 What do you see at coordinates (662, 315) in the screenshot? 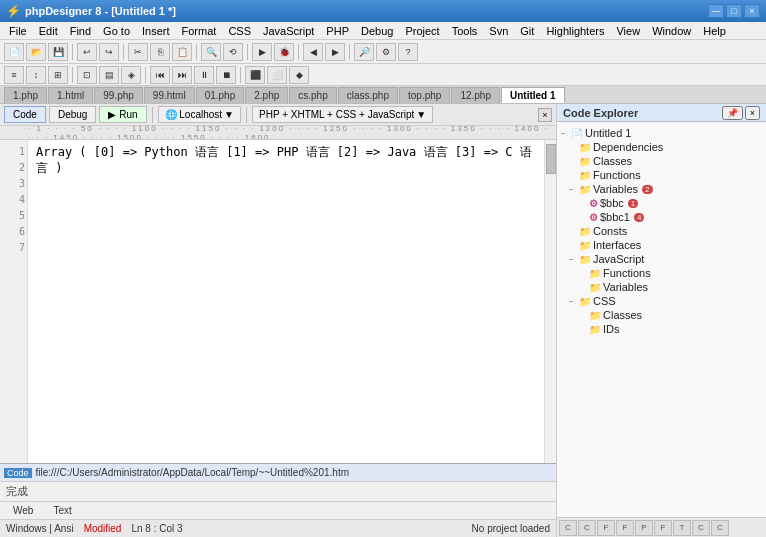
I see `tree-item-css-classes: 📁 Classes` at bounding box center [662, 315].